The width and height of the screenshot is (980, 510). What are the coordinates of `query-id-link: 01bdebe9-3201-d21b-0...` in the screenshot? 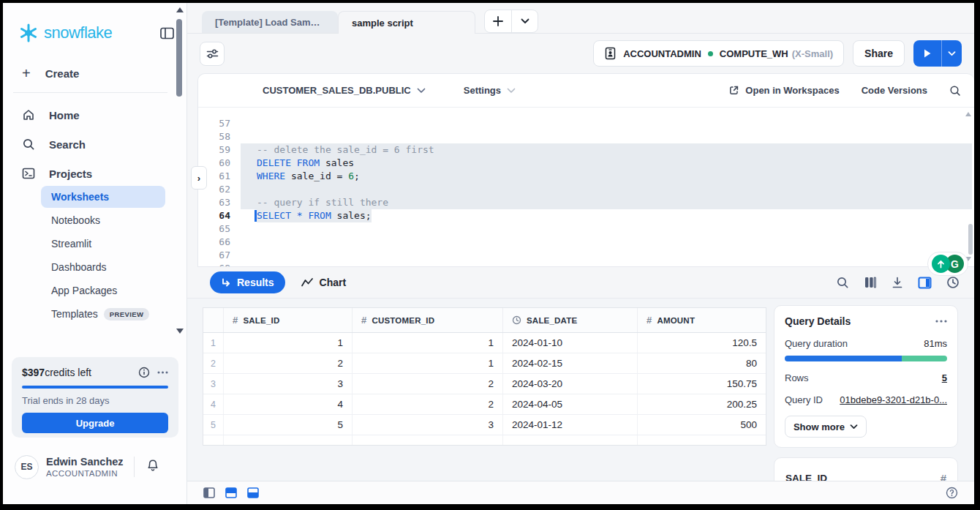 It's located at (894, 400).